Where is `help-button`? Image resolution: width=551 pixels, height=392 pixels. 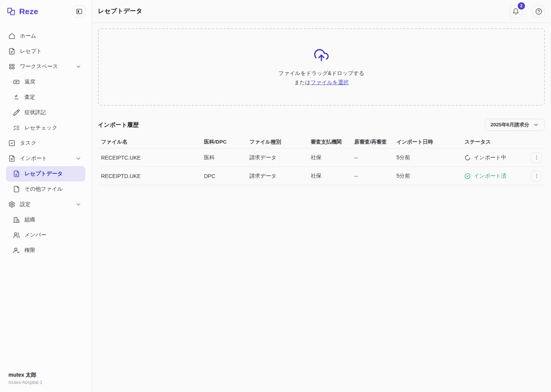 help-button is located at coordinates (539, 11).